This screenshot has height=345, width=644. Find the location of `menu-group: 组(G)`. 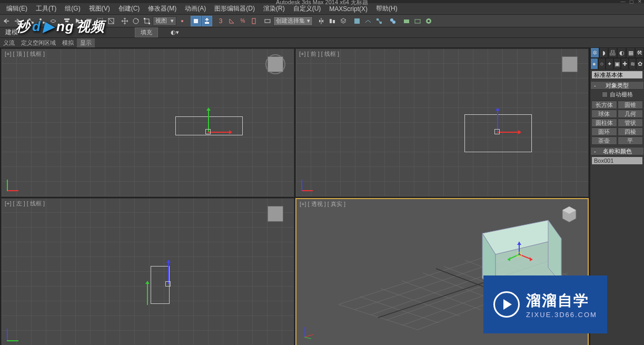

menu-group: 组(G) is located at coordinates (73, 8).